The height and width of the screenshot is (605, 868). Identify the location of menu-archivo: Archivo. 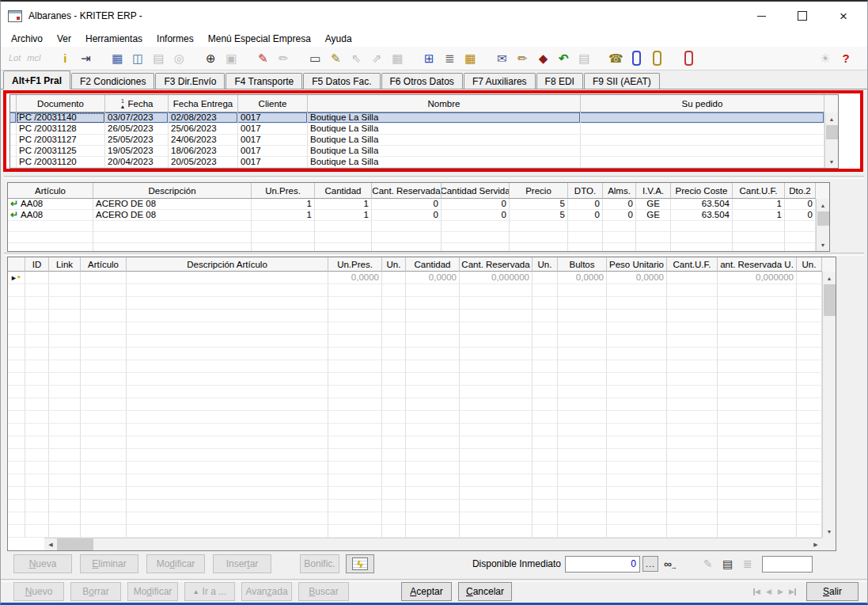
(27, 39).